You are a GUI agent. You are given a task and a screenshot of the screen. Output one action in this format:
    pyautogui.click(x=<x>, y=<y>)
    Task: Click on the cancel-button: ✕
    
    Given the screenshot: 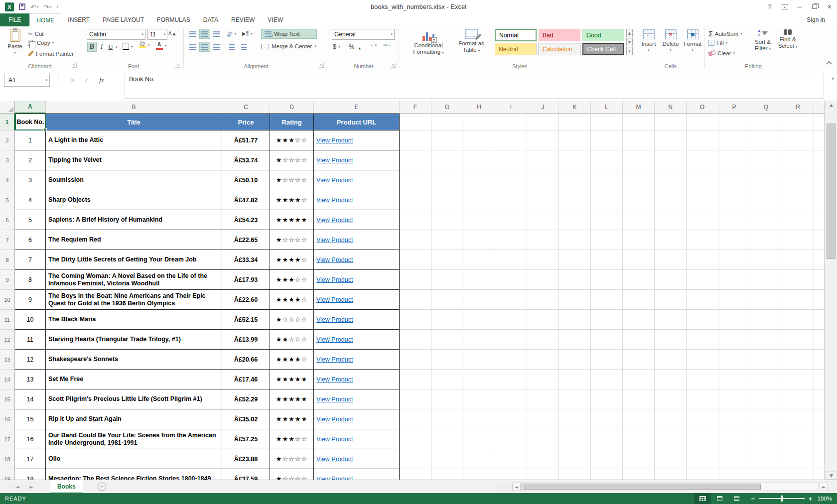 What is the action you would take?
    pyautogui.click(x=73, y=80)
    